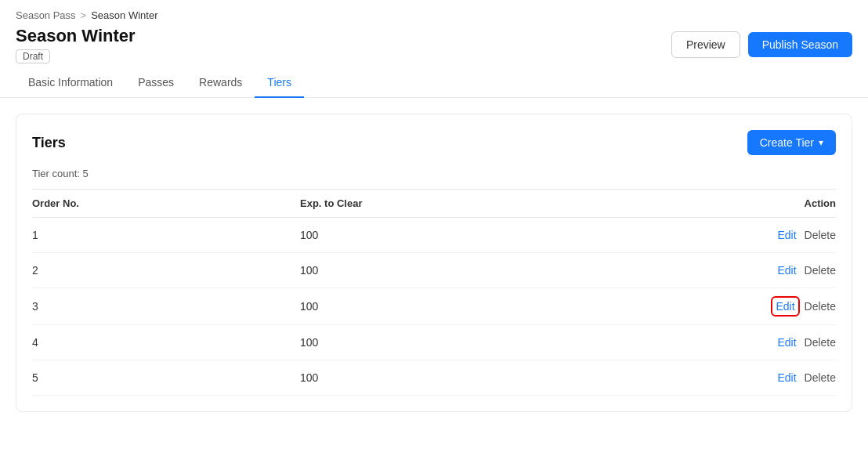 This screenshot has width=868, height=474. What do you see at coordinates (702, 235) in the screenshot?
I see `cell-action-1: Edit Delete` at bounding box center [702, 235].